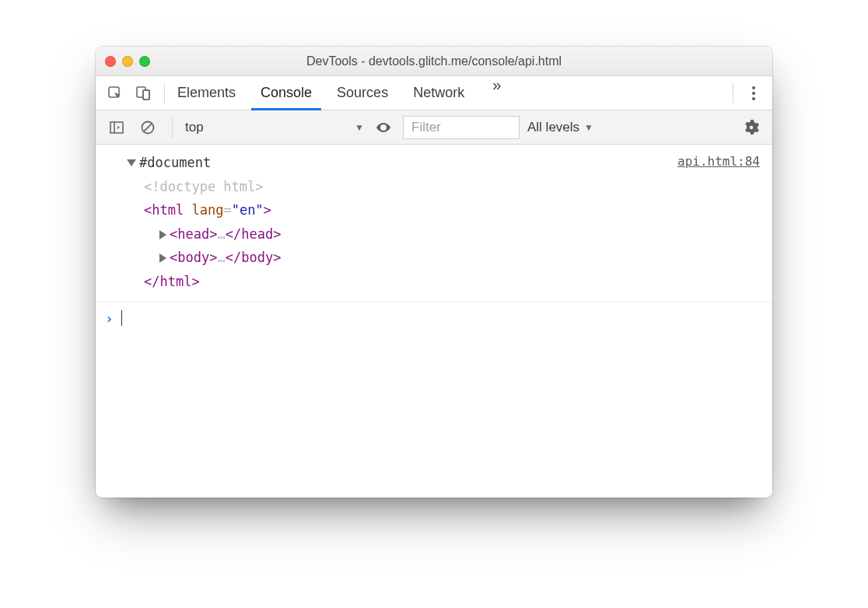 The height and width of the screenshot is (608, 868). What do you see at coordinates (110, 61) in the screenshot?
I see `close-window-button` at bounding box center [110, 61].